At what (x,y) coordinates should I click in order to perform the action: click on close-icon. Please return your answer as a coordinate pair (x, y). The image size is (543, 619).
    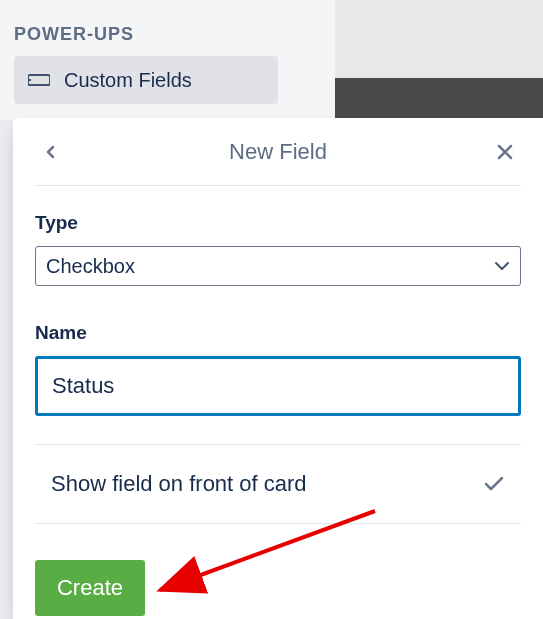
    Looking at the image, I should click on (505, 152).